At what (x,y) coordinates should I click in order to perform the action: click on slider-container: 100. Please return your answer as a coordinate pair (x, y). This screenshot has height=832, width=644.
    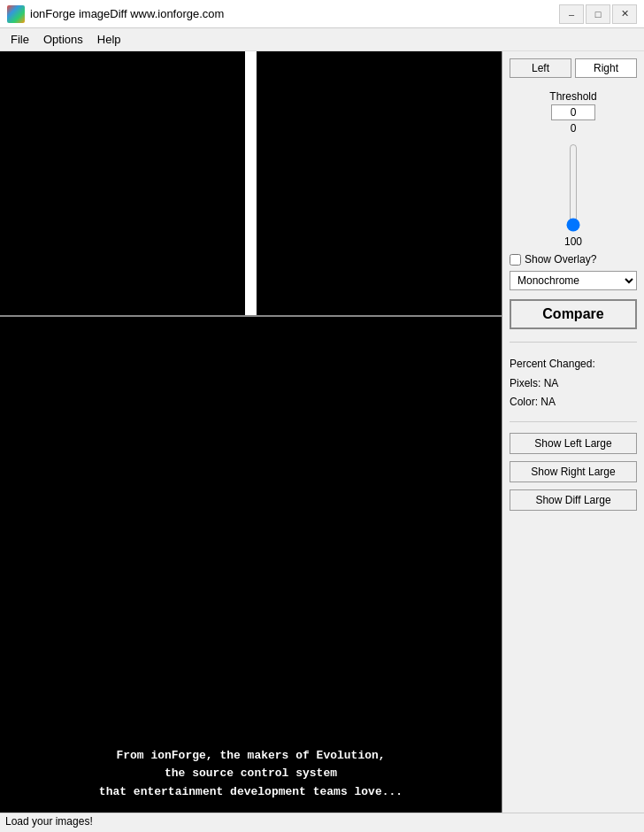
    Looking at the image, I should click on (573, 196).